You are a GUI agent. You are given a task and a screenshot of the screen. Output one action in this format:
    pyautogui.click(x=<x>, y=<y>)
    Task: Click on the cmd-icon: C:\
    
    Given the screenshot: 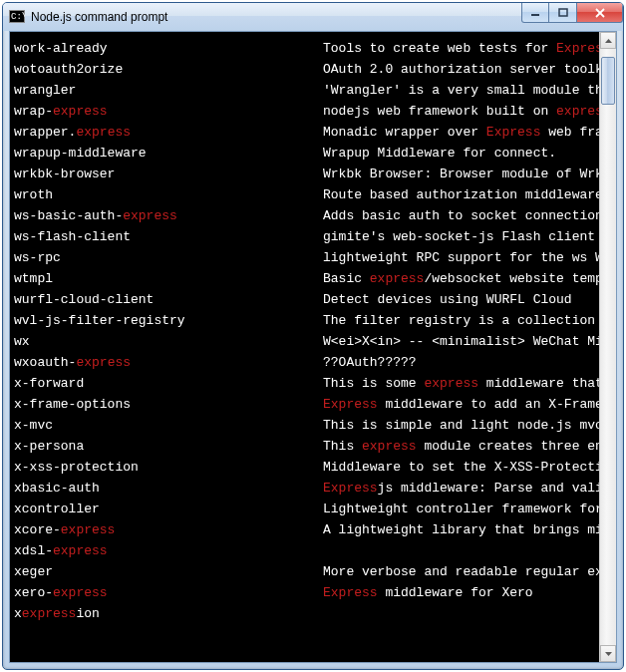 What is the action you would take?
    pyautogui.click(x=17, y=17)
    